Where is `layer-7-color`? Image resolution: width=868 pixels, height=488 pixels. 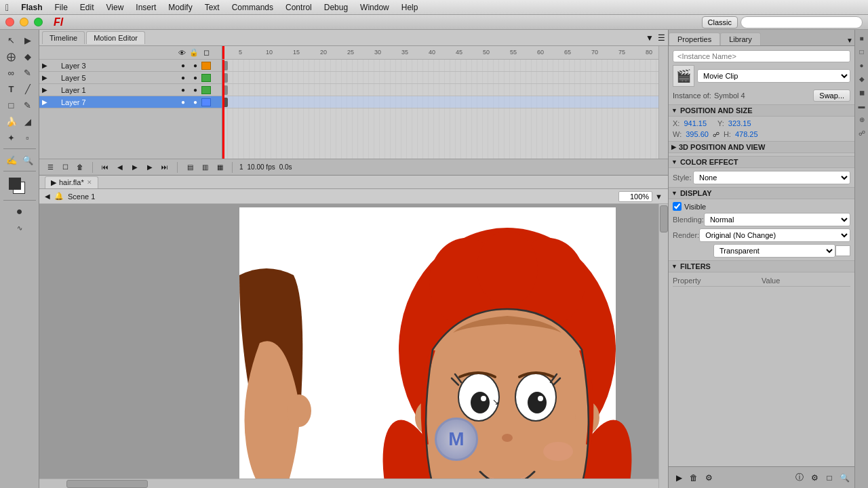
layer-7-color is located at coordinates (206, 102).